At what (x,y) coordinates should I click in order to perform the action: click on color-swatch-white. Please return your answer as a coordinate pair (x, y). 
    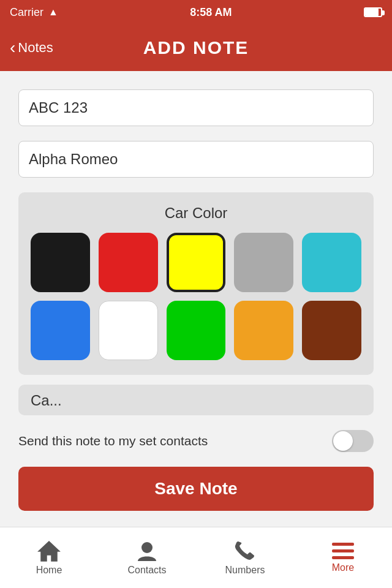
    Looking at the image, I should click on (129, 331).